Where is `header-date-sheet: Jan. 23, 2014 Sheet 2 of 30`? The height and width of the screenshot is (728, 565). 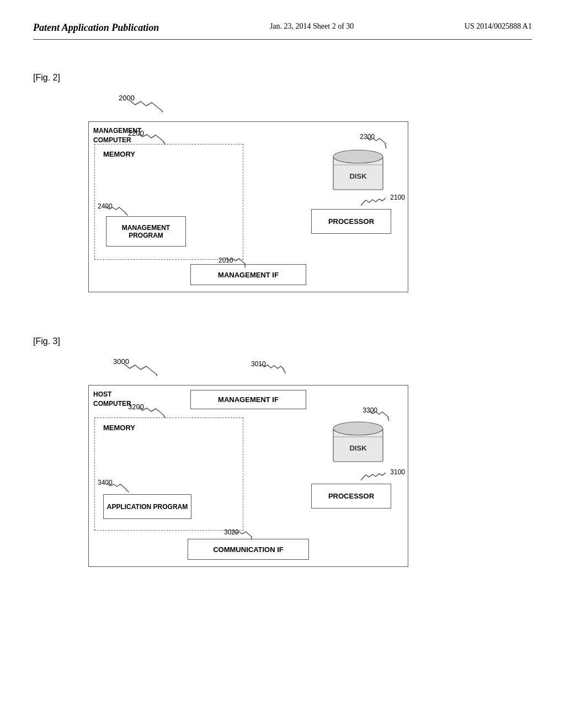 header-date-sheet: Jan. 23, 2014 Sheet 2 of 30 is located at coordinates (312, 26).